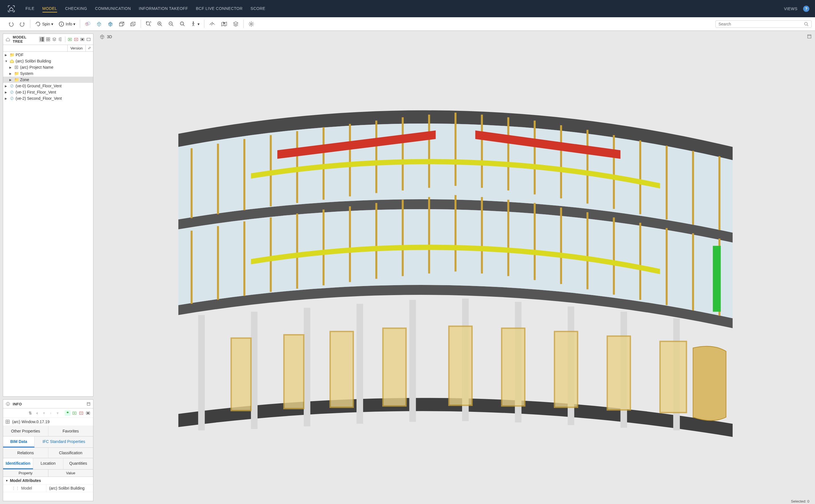 The image size is (815, 504). What do you see at coordinates (258, 9) in the screenshot?
I see `menu-score: SCORE` at bounding box center [258, 9].